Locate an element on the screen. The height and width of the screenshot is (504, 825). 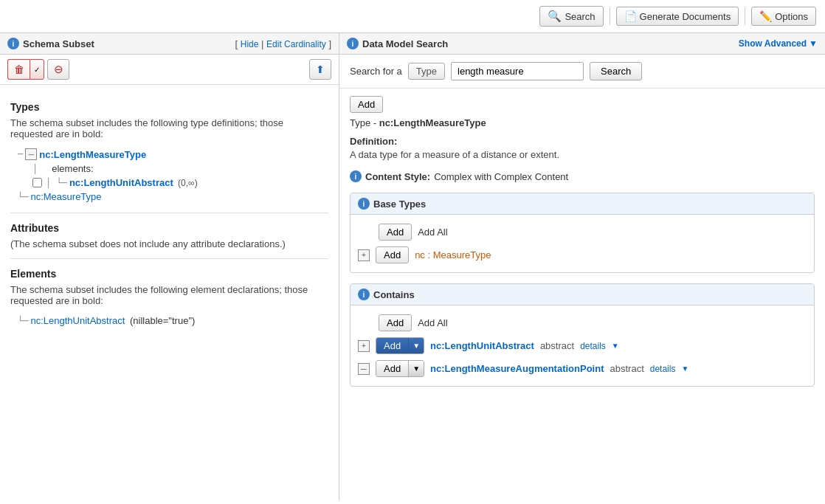
search-toolbar-label: Search is located at coordinates (580, 16).